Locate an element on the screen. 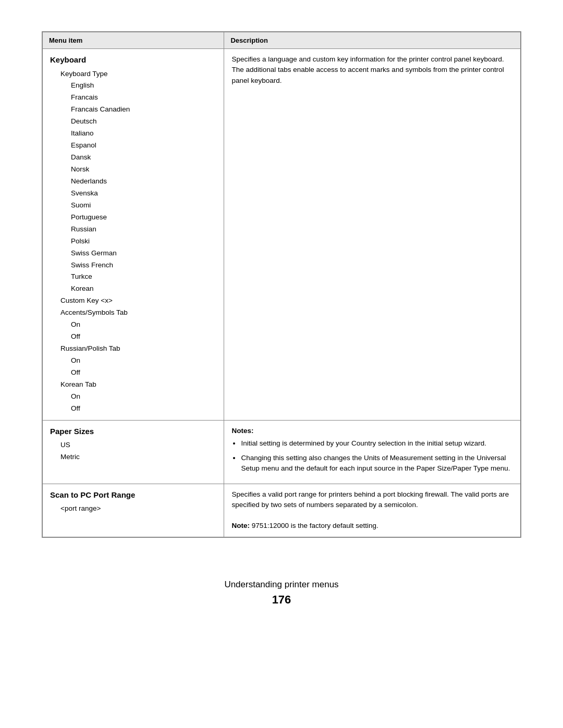 This screenshot has width=563, height=728. col-header-menu: Menu item is located at coordinates (133, 41).